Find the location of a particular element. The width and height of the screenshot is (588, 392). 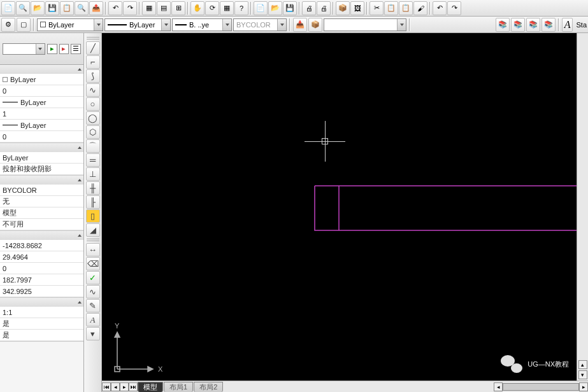

save-button: 💾 is located at coordinates (52, 8).